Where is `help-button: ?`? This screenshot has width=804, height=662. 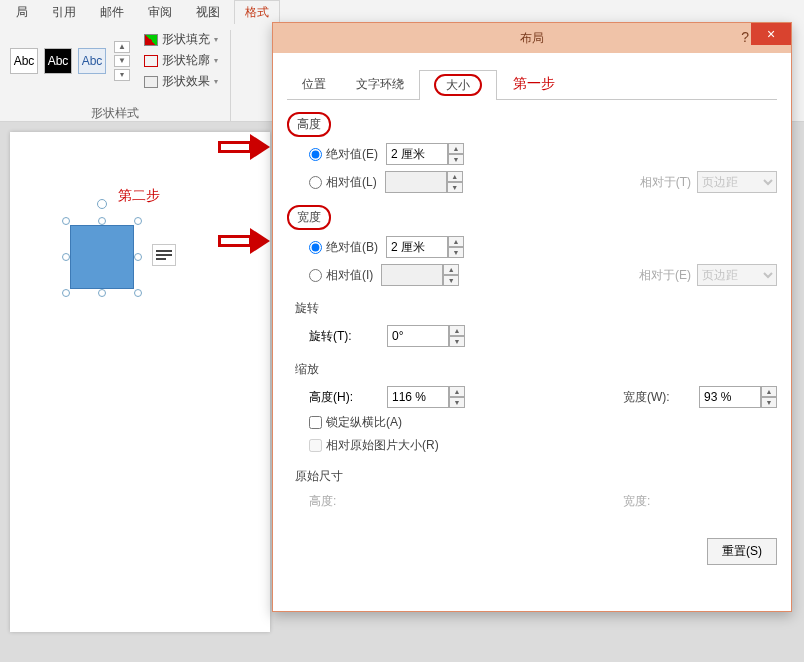 help-button: ? is located at coordinates (745, 37).